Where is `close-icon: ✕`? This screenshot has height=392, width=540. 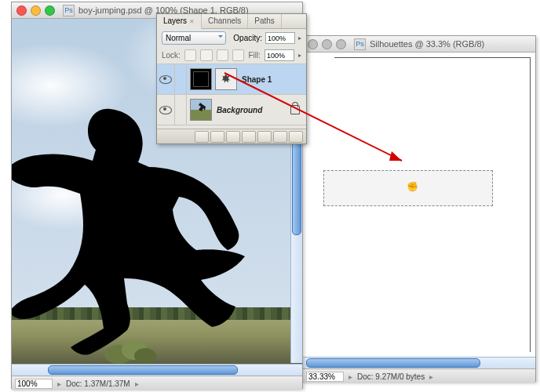
close-icon: ✕ is located at coordinates (192, 22).